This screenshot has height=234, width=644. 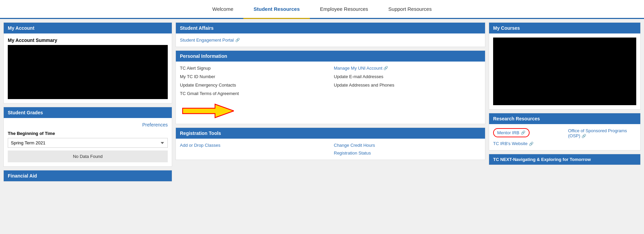 What do you see at coordinates (527, 133) in the screenshot?
I see `mentor-irb-link: Mentor IRB 🔗` at bounding box center [527, 133].